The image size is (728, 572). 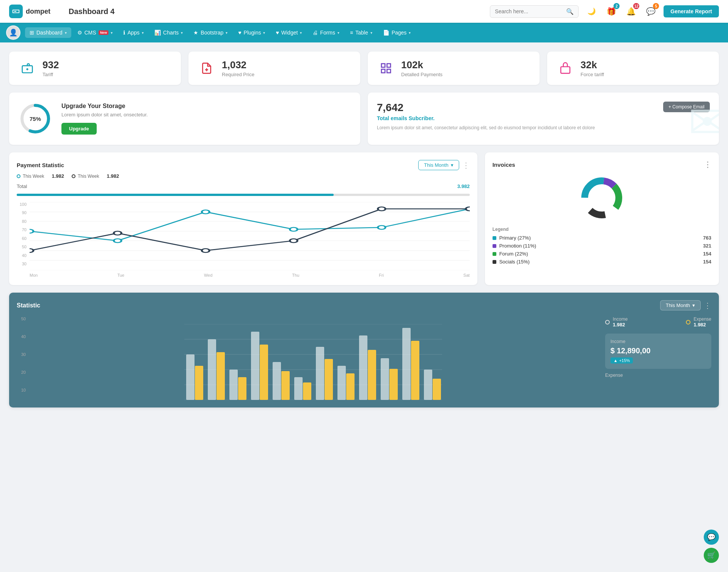 I want to click on widget-icon: ♥, so click(x=277, y=33).